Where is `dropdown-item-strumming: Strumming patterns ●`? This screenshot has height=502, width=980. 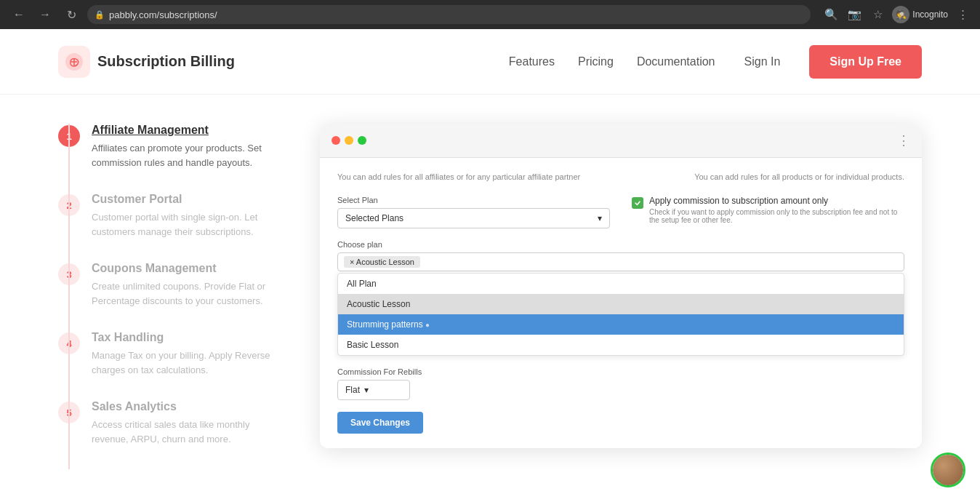 dropdown-item-strumming: Strumming patterns ● is located at coordinates (621, 324).